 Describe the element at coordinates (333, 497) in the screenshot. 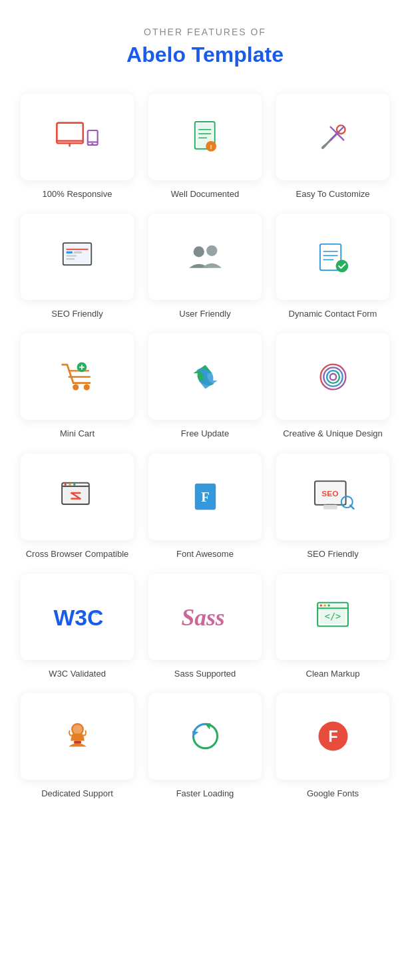

I see `feature-icon-box-seo-friendly2: SEO` at that location.